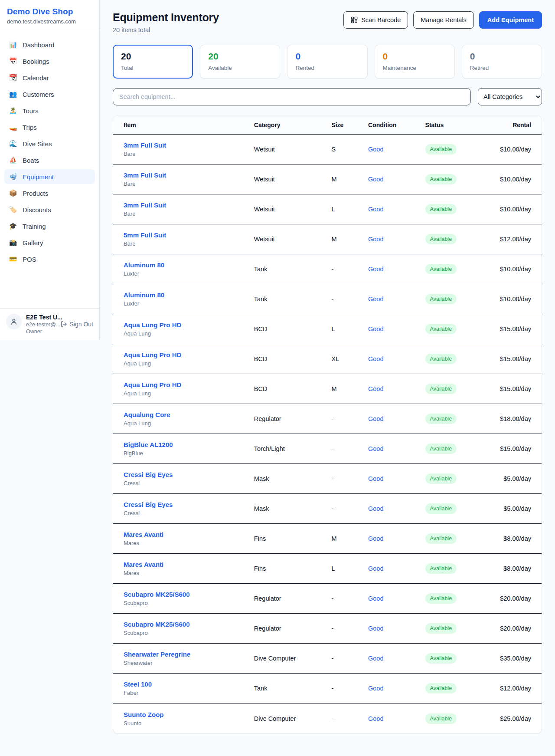 The width and height of the screenshot is (555, 756). I want to click on item-name-link: 5mm Full Suit, so click(189, 235).